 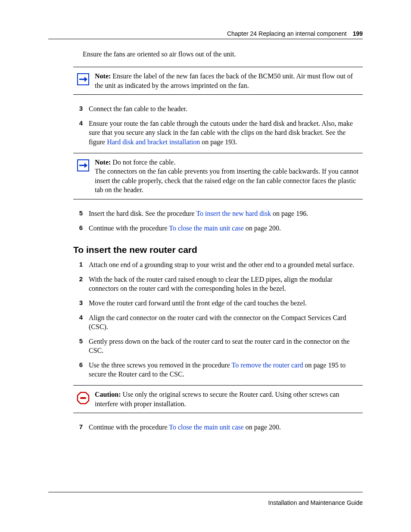 What do you see at coordinates (218, 214) in the screenshot?
I see `step-5: 5 Insert the hard disk. See the procedur…` at bounding box center [218, 214].